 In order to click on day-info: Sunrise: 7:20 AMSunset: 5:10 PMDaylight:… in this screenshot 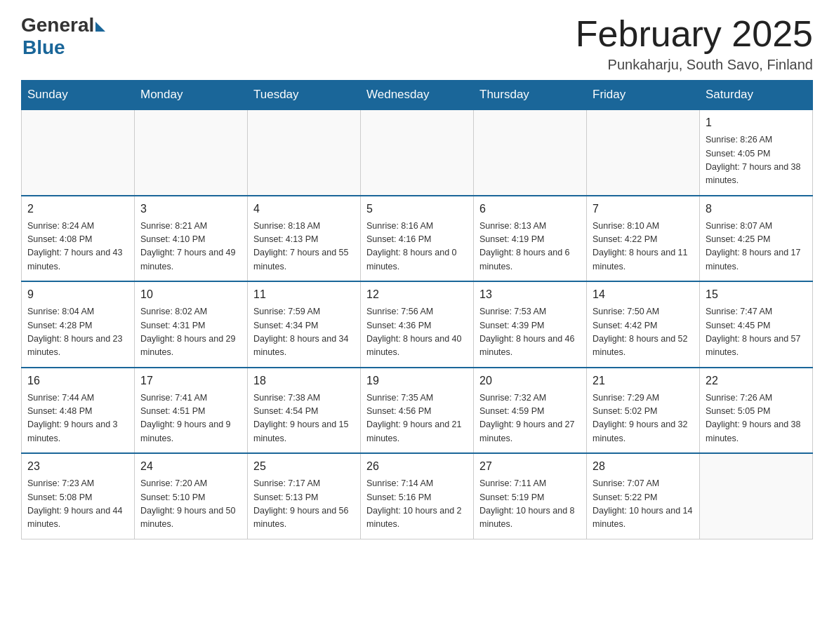, I will do `click(191, 504)`.